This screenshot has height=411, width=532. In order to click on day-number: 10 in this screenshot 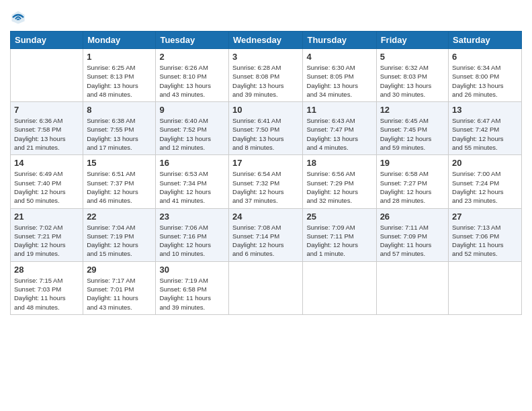, I will do `click(266, 110)`.